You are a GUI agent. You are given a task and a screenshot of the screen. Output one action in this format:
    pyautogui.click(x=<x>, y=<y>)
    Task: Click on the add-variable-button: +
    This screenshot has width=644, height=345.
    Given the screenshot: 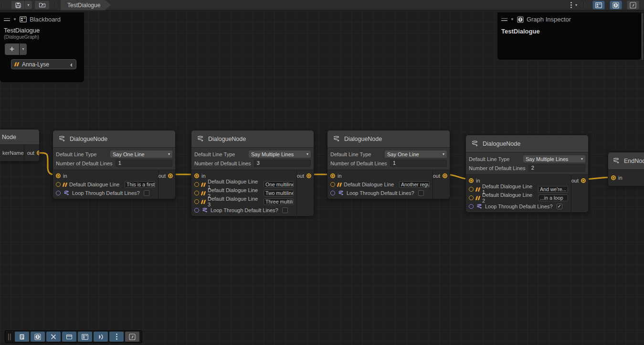 What is the action you would take?
    pyautogui.click(x=12, y=49)
    